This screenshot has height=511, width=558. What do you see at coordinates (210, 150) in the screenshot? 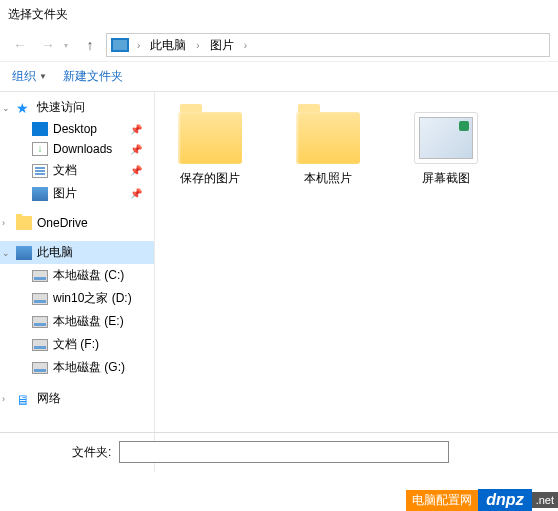
I see `folder-saved-pictures: 保存的图片` at bounding box center [210, 150].